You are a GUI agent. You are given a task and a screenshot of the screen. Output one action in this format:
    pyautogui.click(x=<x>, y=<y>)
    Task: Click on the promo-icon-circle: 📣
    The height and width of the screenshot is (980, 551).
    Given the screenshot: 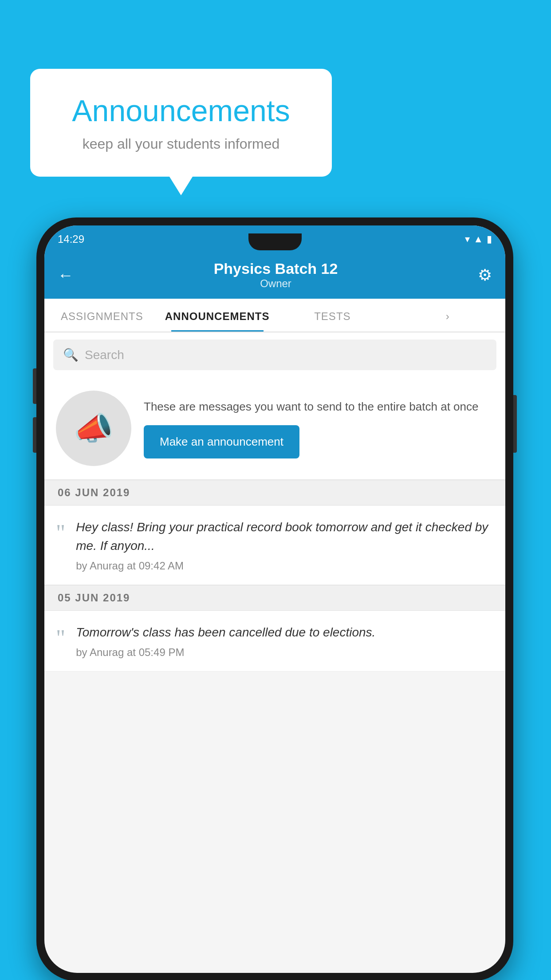 What is the action you would take?
    pyautogui.click(x=94, y=428)
    